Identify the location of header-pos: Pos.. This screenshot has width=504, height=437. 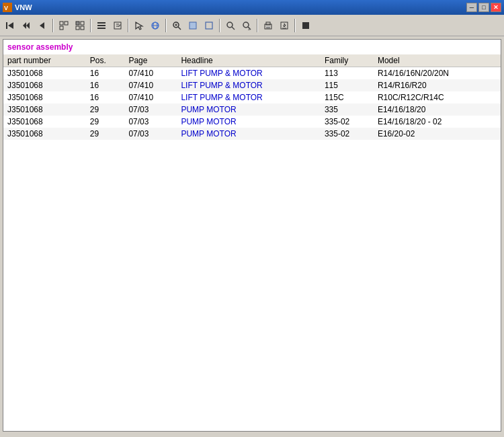
(106, 61).